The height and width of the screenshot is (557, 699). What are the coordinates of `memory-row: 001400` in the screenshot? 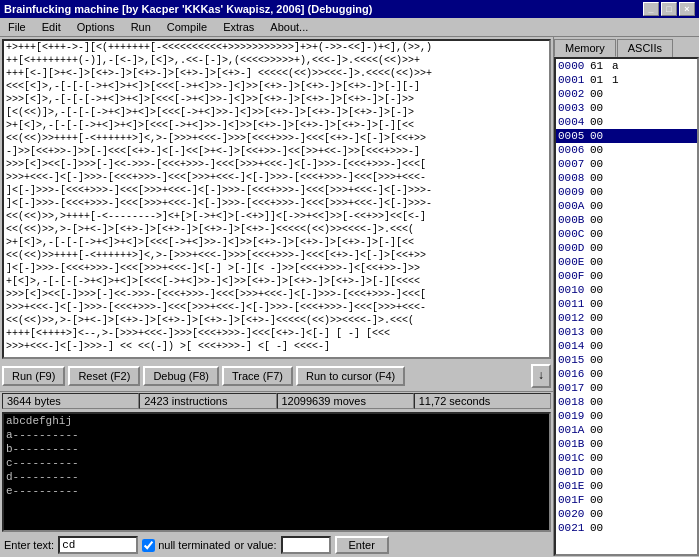 It's located at (626, 346).